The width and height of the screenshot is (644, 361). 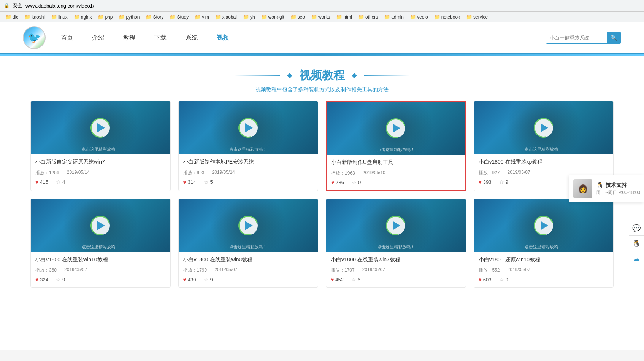 I want to click on dislikes-2: ☆ 0, so click(x=356, y=183).